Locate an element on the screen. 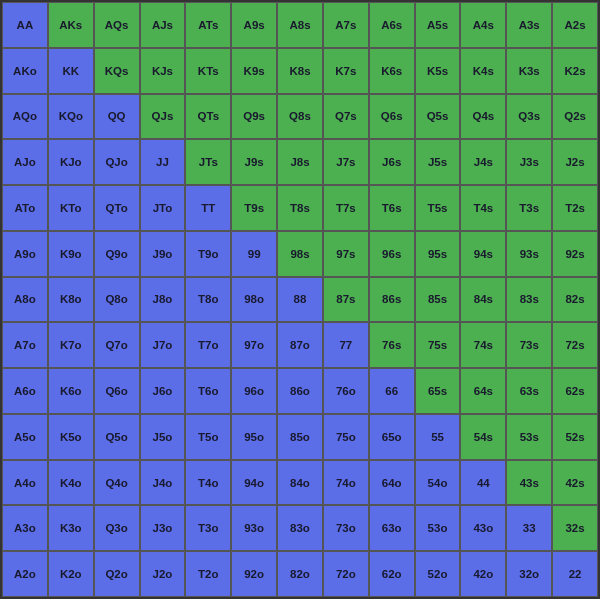  hand-cell: QTs is located at coordinates (208, 117).